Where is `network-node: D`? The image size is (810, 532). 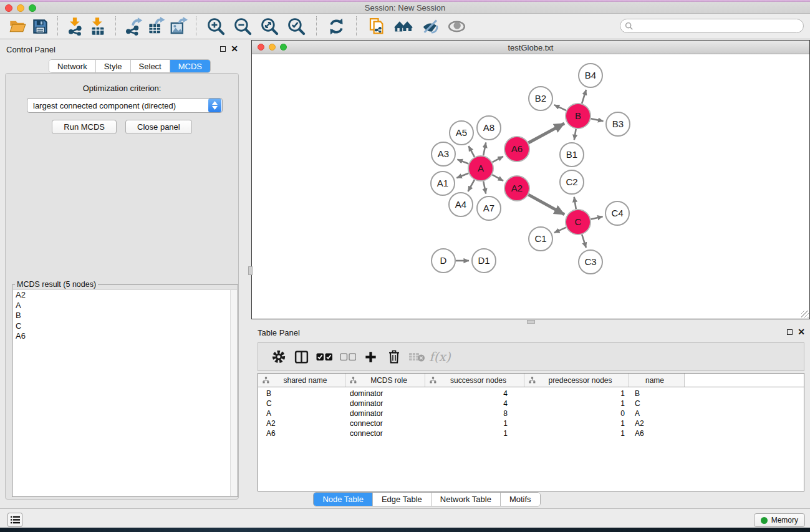 network-node: D is located at coordinates (443, 261).